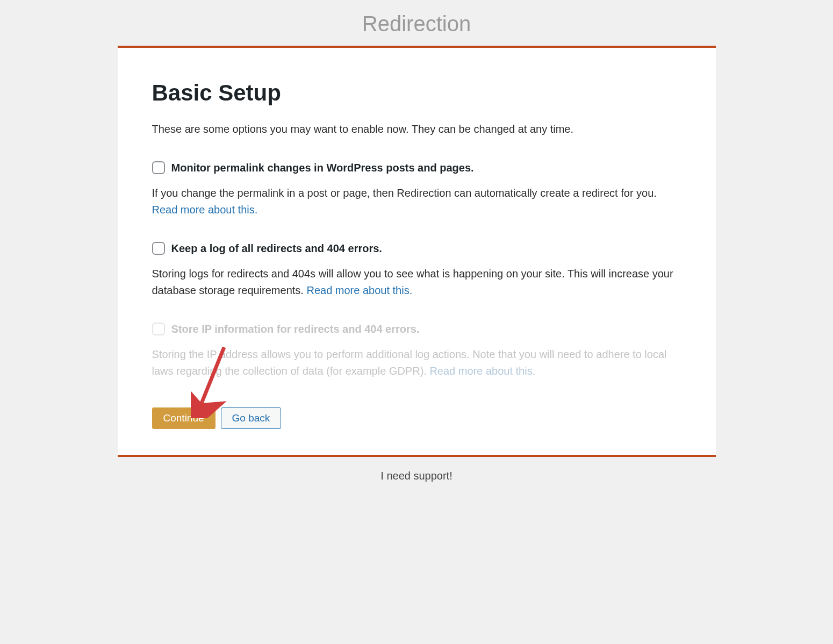  I want to click on checkbox-label: Store IP information for redirects and 4…, so click(296, 329).